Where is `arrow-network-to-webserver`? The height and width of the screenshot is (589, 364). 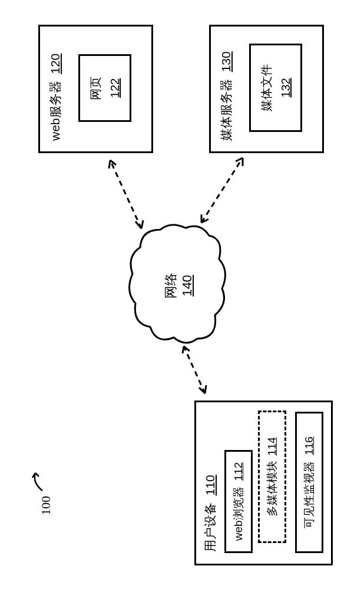 arrow-network-to-webserver is located at coordinates (127, 193).